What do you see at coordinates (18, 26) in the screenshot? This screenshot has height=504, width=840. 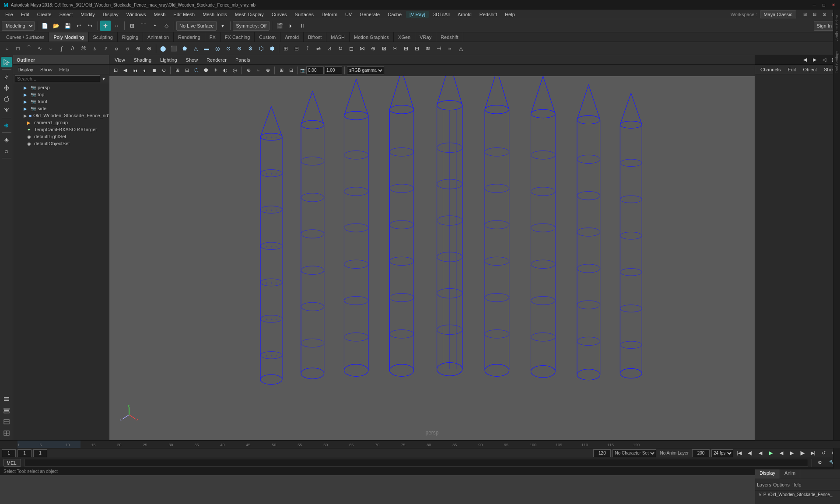 I see `mode-dropdown: Modeling` at bounding box center [18, 26].